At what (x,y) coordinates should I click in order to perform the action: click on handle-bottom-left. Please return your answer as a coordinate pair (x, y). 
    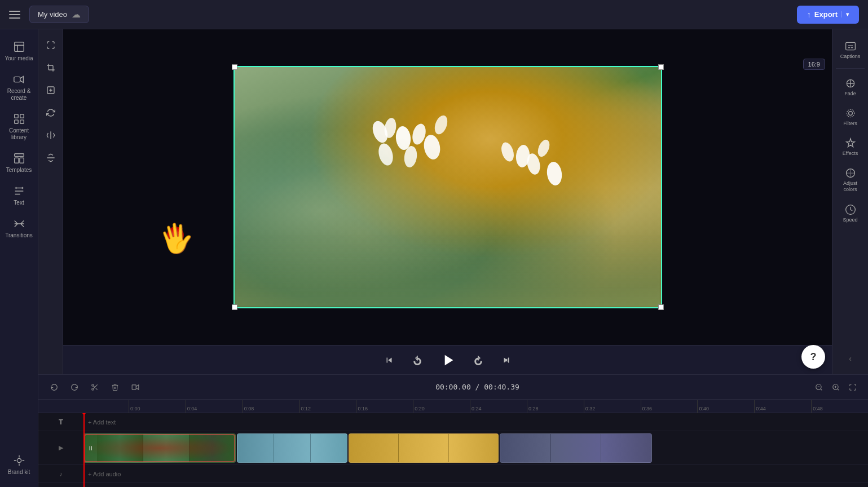
    Looking at the image, I should click on (235, 307).